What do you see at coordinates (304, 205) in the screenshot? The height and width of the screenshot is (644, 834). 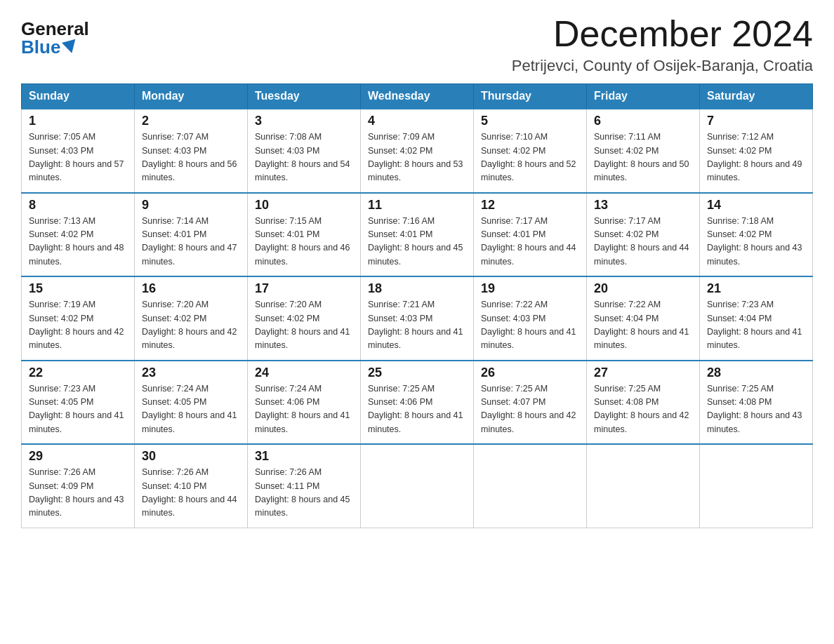 I see `day-number: 10` at bounding box center [304, 205].